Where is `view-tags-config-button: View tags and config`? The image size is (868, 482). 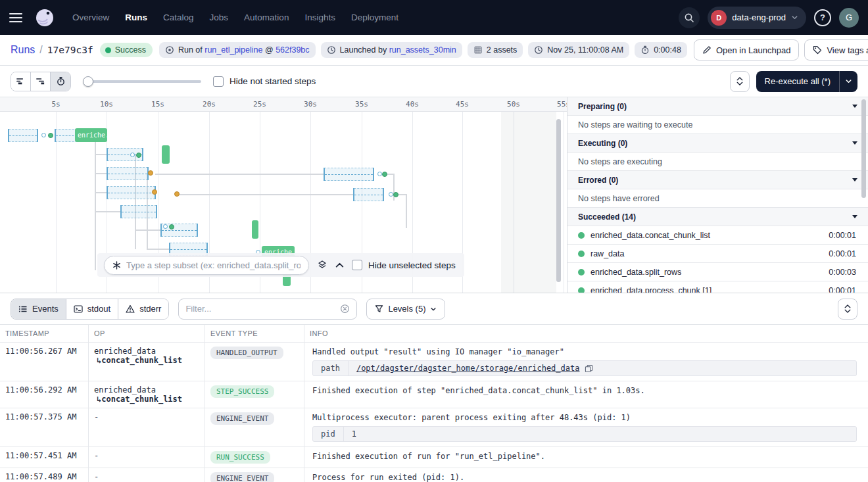 view-tags-config-button: View tags and config is located at coordinates (836, 50).